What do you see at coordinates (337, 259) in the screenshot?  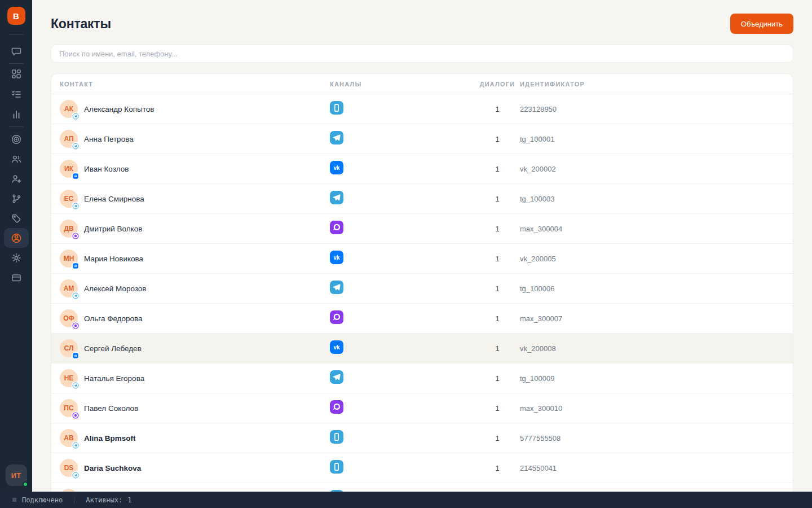 I see `vk-channel-icon: vk` at bounding box center [337, 259].